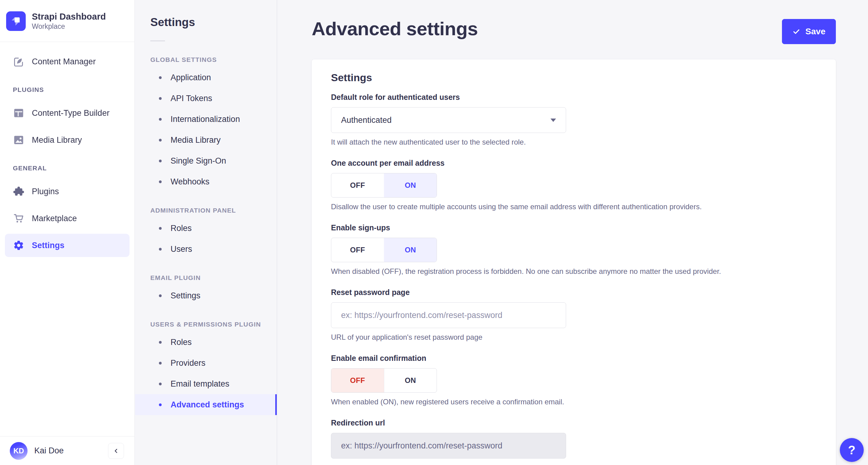 The width and height of the screenshot is (868, 465). I want to click on sidebar-item-plugins: Plugins, so click(67, 192).